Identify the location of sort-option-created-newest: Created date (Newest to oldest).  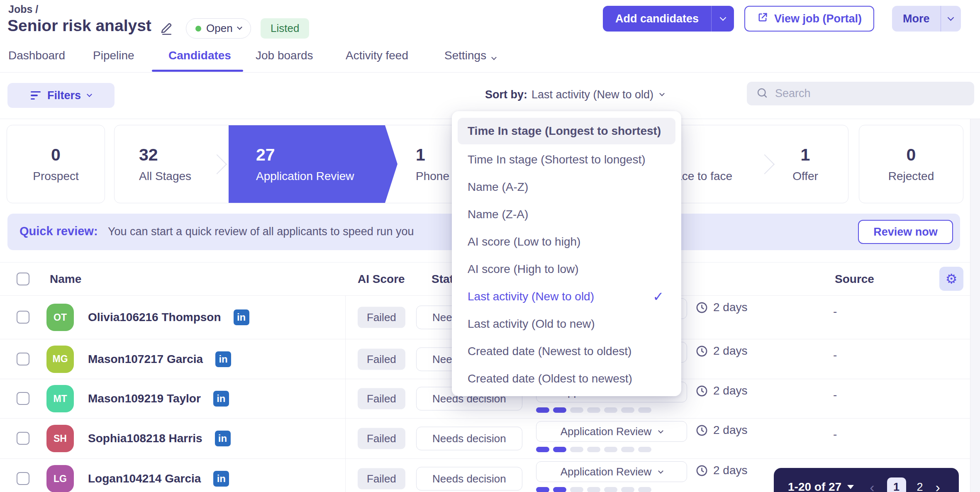
(567, 351).